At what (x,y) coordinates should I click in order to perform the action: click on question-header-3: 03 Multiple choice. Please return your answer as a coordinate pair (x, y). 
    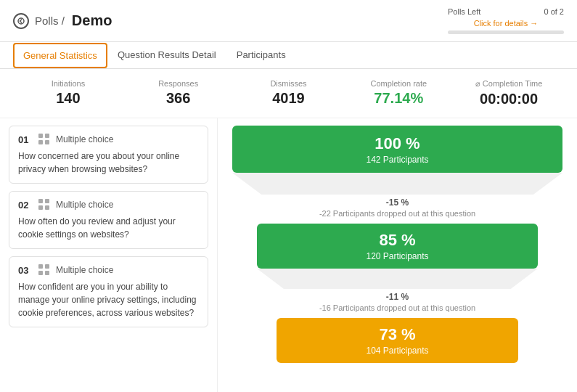
    Looking at the image, I should click on (109, 270).